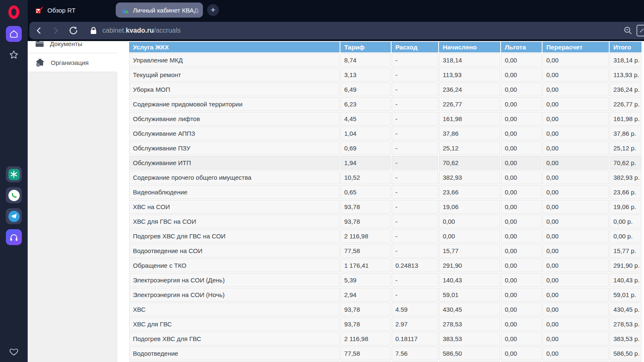  Describe the element at coordinates (366, 133) in the screenshot. I see `table-cell: 1,04` at that location.